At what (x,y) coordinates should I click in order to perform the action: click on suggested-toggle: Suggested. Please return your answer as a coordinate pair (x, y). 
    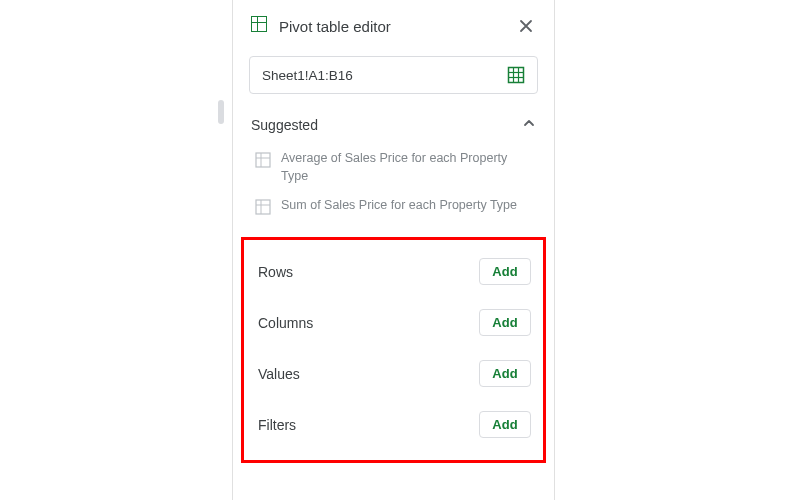
    Looking at the image, I should click on (394, 118).